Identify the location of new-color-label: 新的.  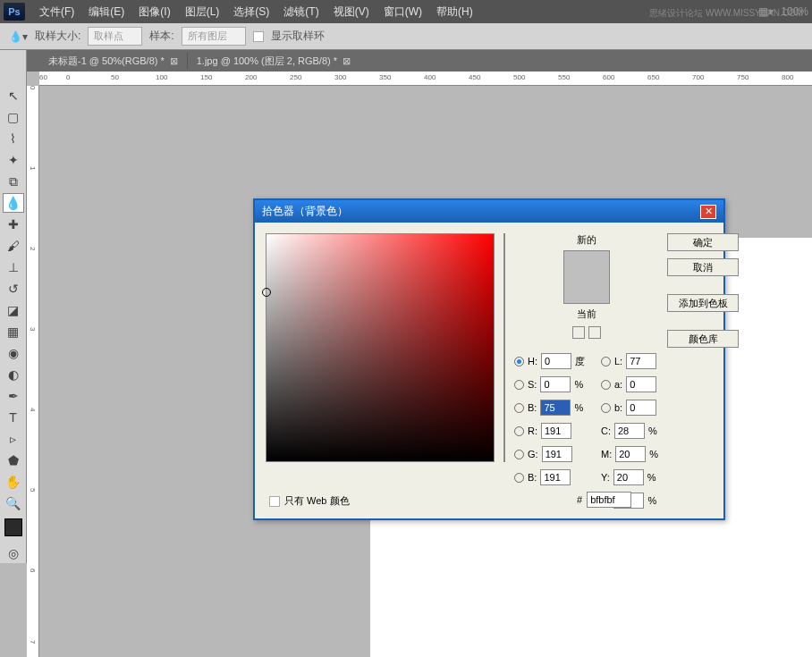
(587, 240).